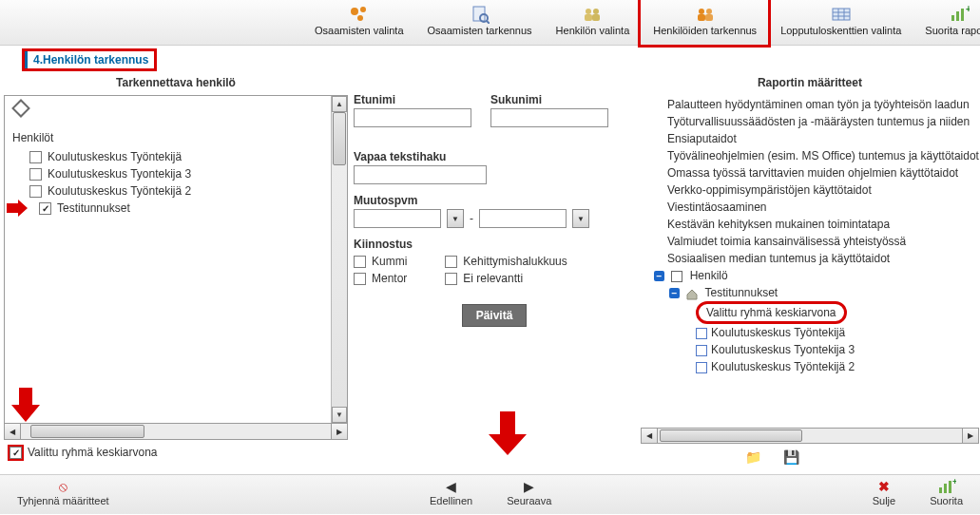 This screenshot has height=515, width=980. I want to click on kehitt-row: Kehittymishalukkuus, so click(506, 261).